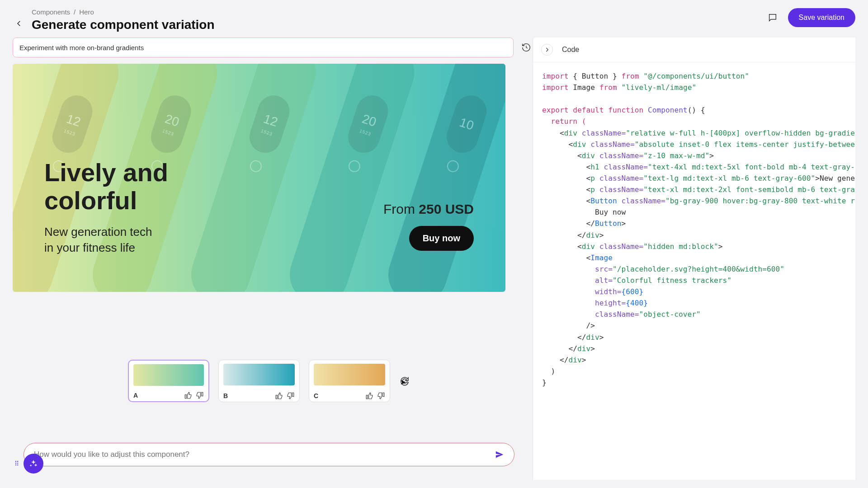 This screenshot has width=868, height=488. I want to click on hero-price: From 250 USD, so click(429, 209).